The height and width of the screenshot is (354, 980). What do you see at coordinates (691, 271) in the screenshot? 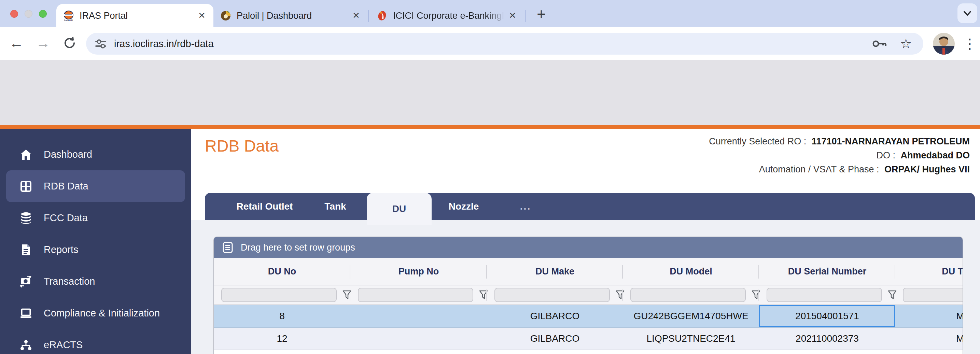
I see `column-header-du-model: DU Model` at bounding box center [691, 271].